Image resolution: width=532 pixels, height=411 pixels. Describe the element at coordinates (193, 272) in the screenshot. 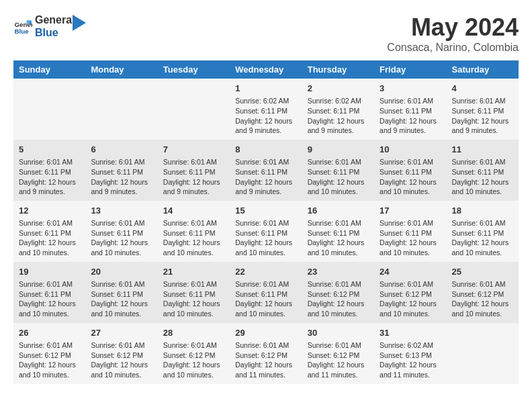

I see `day-number: 21` at that location.